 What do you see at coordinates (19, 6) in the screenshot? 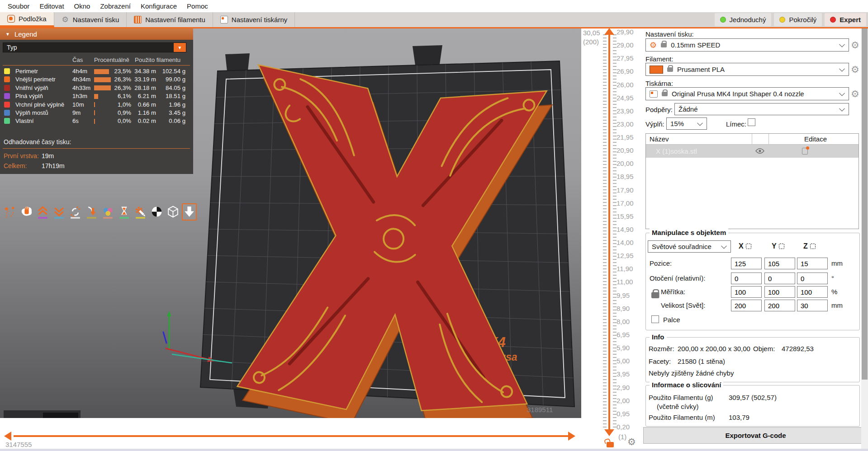
I see `menu-item-soubor: Soubor` at bounding box center [19, 6].